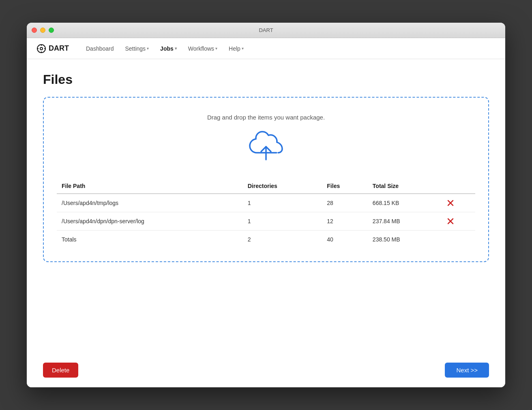  Describe the element at coordinates (266, 30) in the screenshot. I see `window-title: DART` at that location.